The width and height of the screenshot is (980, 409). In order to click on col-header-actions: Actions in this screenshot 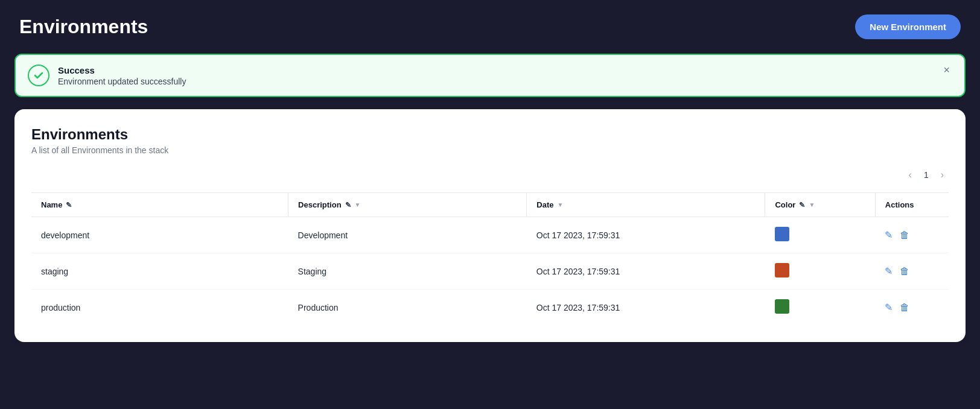, I will do `click(912, 205)`.